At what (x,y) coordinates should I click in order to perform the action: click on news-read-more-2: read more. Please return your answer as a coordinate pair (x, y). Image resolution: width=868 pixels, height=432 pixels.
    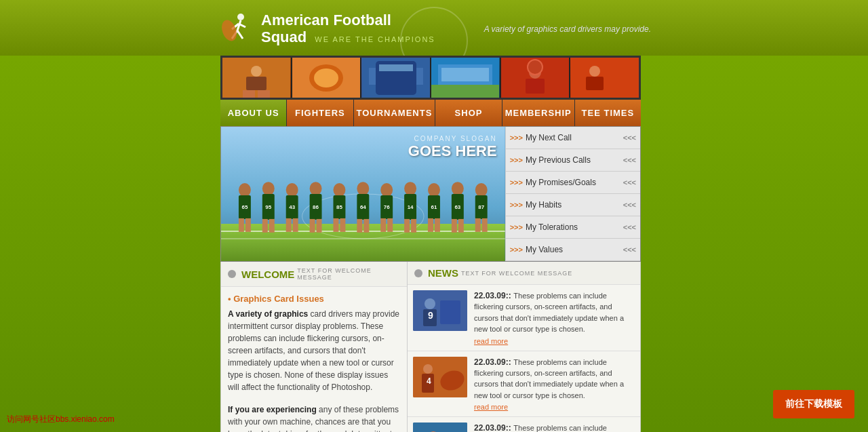
    Looking at the image, I should click on (555, 407).